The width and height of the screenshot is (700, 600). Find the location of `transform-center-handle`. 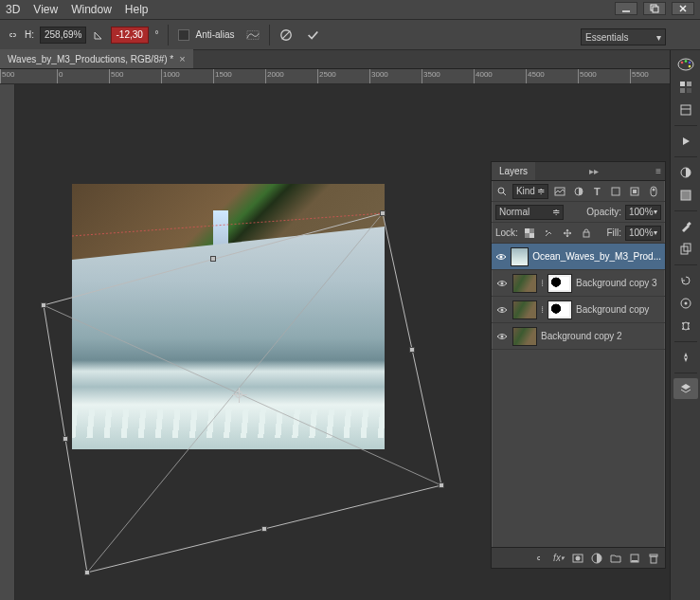

transform-center-handle is located at coordinates (239, 394).